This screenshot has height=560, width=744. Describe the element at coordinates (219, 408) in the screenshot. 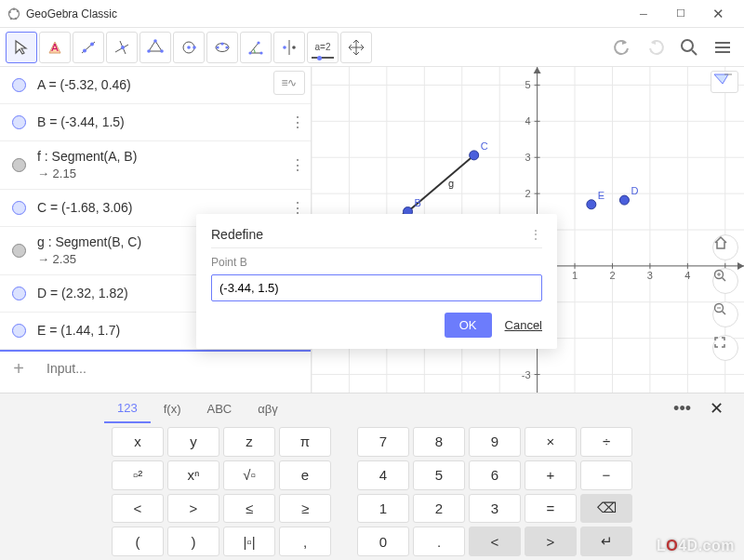

I see `kb-tab-alpha: ABC` at that location.